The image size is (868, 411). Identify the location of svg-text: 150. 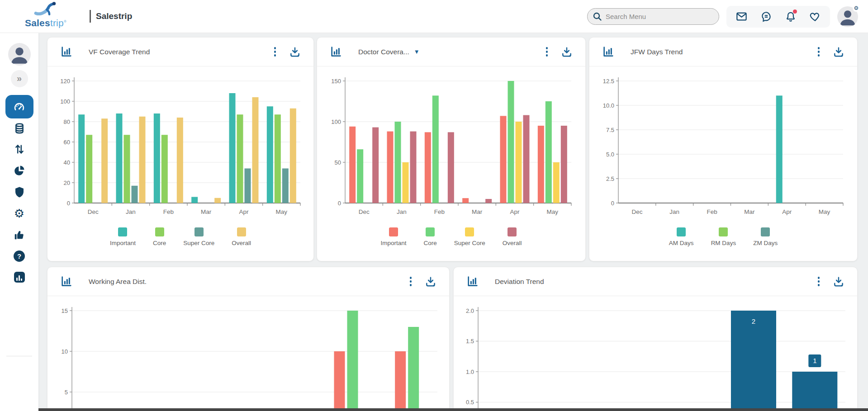
(336, 81).